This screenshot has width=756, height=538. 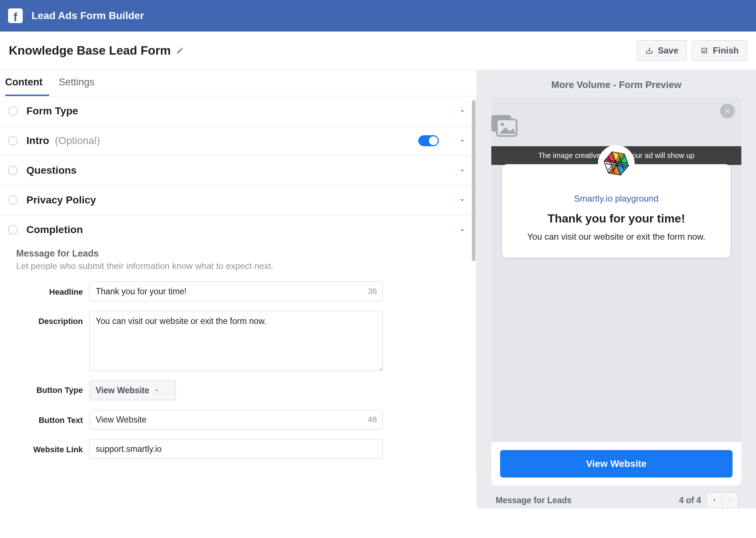 What do you see at coordinates (80, 83) in the screenshot?
I see `tab-settings: Settings` at bounding box center [80, 83].